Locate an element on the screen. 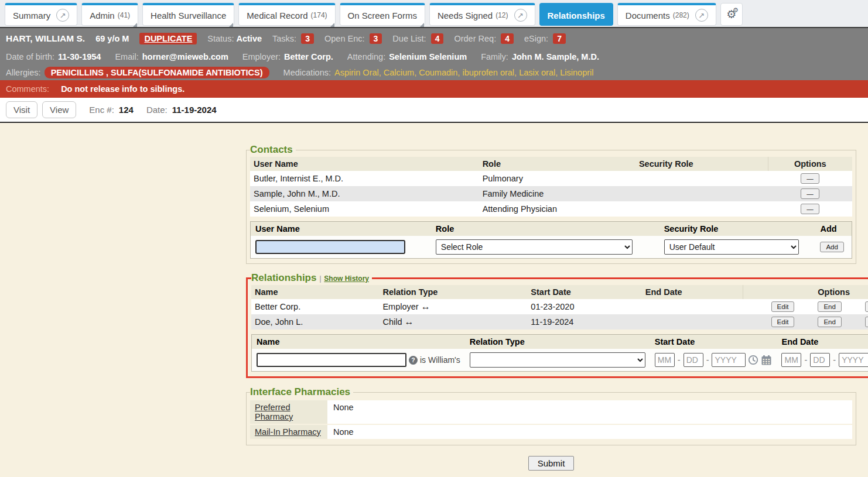 The width and height of the screenshot is (868, 477). tab-medical-record: Medical Record (174) is located at coordinates (287, 14).